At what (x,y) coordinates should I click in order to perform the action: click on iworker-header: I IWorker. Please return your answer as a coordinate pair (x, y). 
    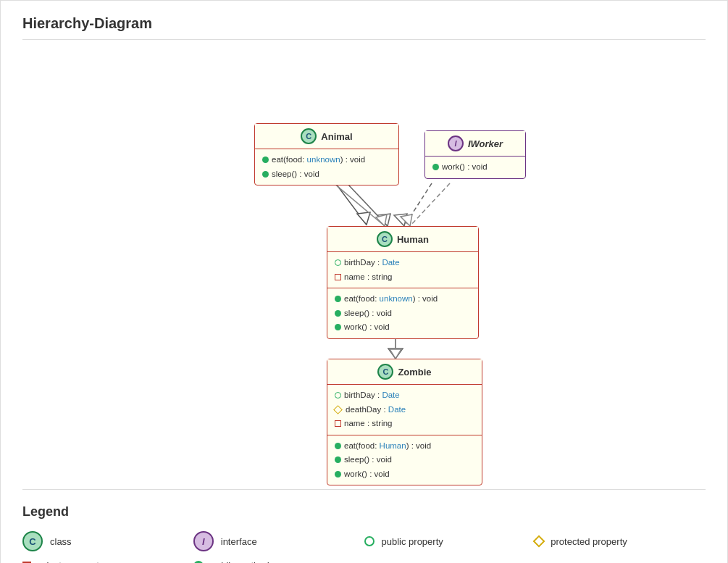
    Looking at the image, I should click on (475, 143).